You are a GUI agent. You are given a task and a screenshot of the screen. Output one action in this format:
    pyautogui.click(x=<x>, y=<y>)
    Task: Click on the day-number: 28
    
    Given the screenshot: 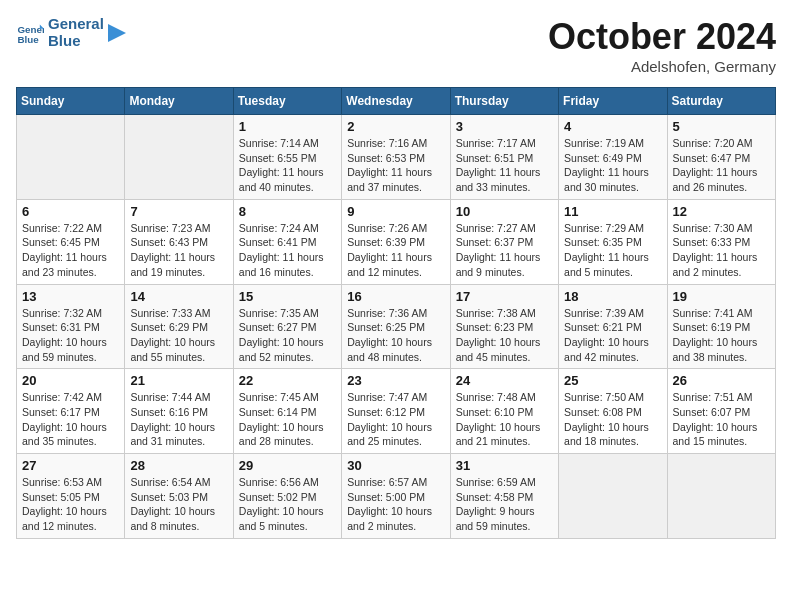 What is the action you would take?
    pyautogui.click(x=178, y=466)
    